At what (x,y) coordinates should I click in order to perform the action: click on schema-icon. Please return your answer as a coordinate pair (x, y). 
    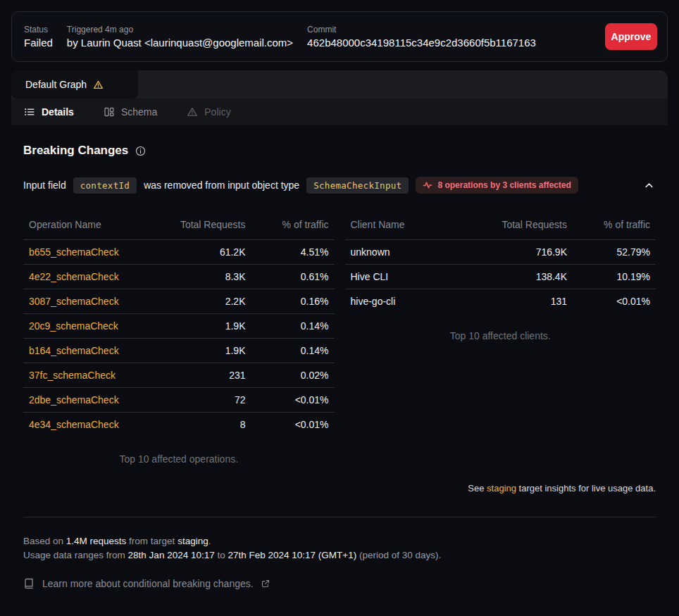
    Looking at the image, I should click on (109, 112).